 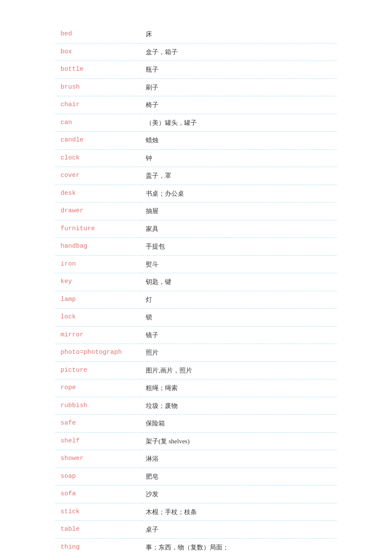 I want to click on table-row: table桌子, so click(x=196, y=530).